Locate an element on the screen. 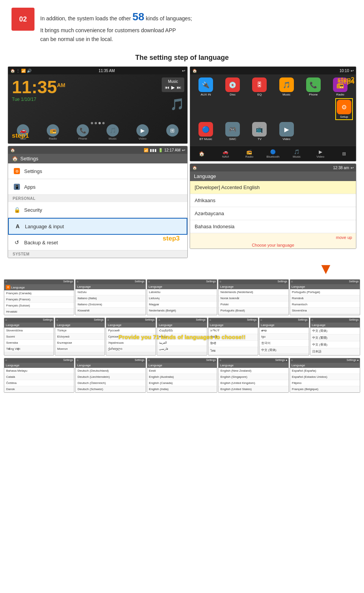  r3s1-lang2: Català is located at coordinates (39, 377).